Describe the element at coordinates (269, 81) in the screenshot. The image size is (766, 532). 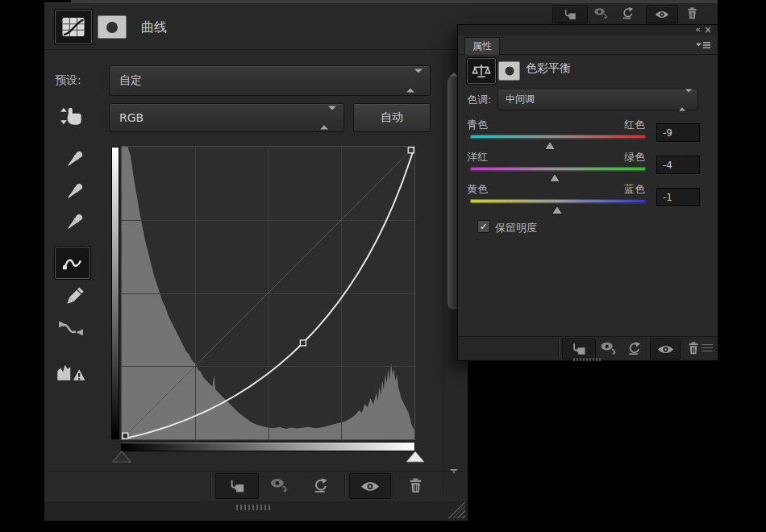
I see `preset-dropdown: 自定` at that location.